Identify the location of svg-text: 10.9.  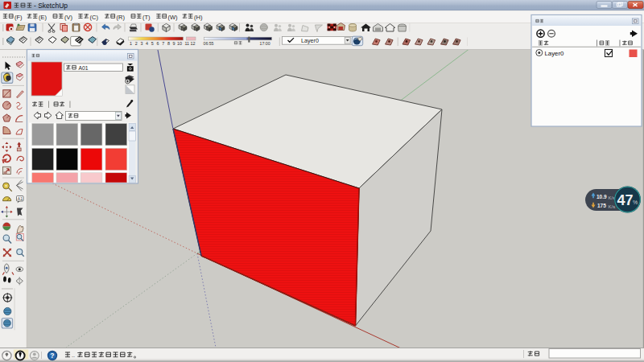
(602, 196).